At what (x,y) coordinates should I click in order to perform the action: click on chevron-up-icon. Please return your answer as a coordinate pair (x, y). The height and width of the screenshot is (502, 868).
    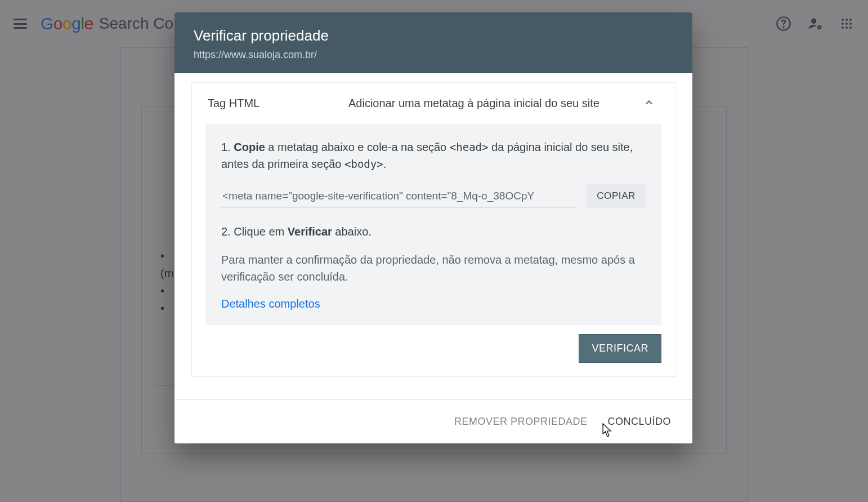
    Looking at the image, I should click on (649, 104).